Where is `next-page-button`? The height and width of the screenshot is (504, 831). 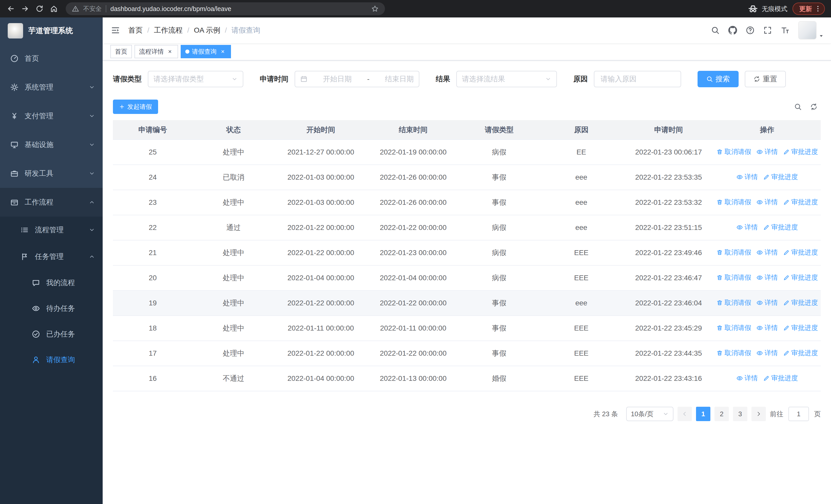 next-page-button is located at coordinates (759, 414).